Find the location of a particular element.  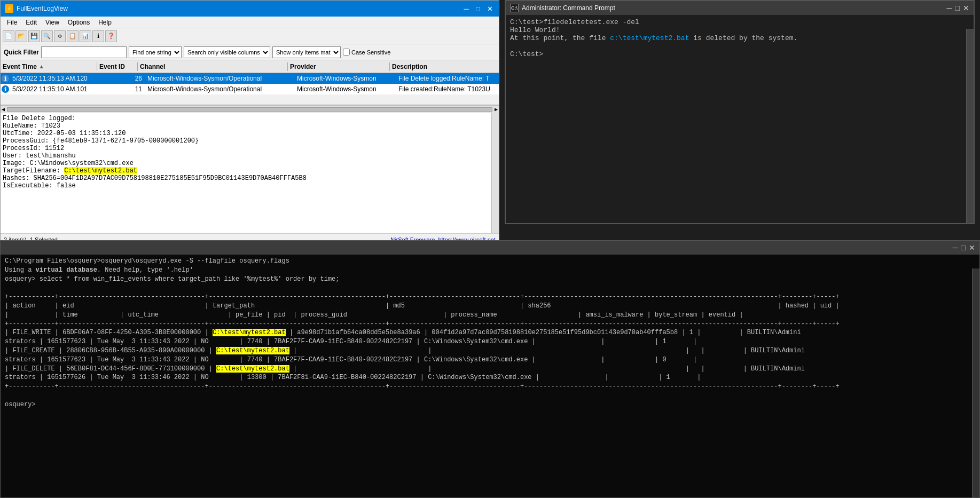

menu-view: View is located at coordinates (52, 22).